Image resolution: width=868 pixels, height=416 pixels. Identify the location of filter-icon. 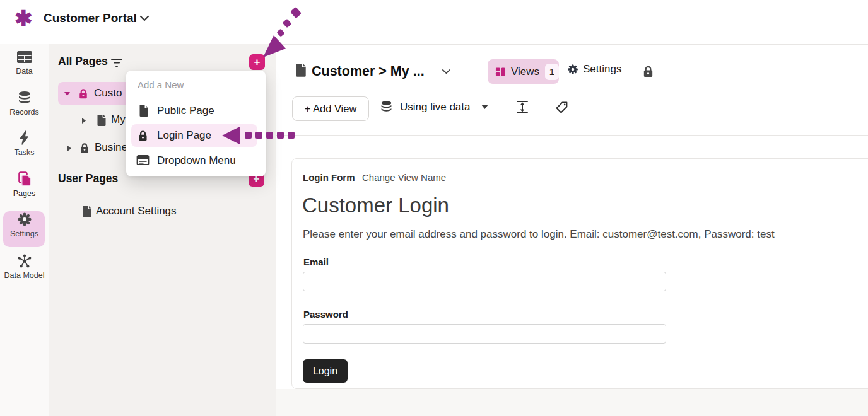
(117, 63).